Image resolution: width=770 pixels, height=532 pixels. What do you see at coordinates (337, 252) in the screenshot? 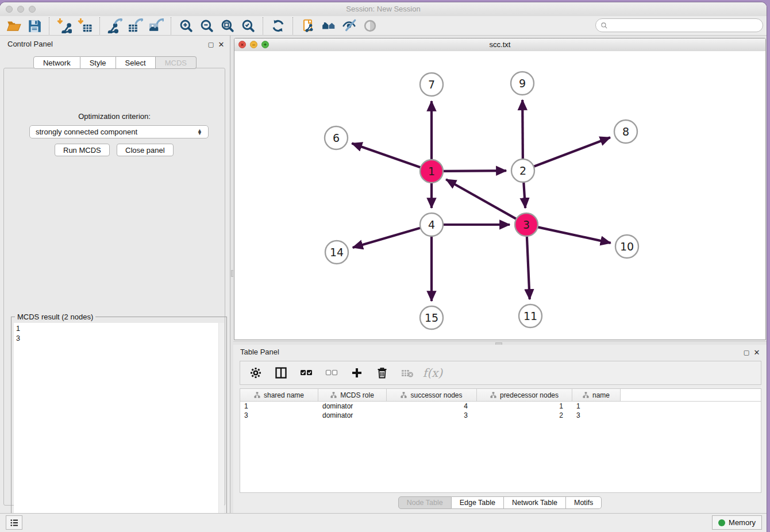
I see `graph-node-14: 14` at bounding box center [337, 252].